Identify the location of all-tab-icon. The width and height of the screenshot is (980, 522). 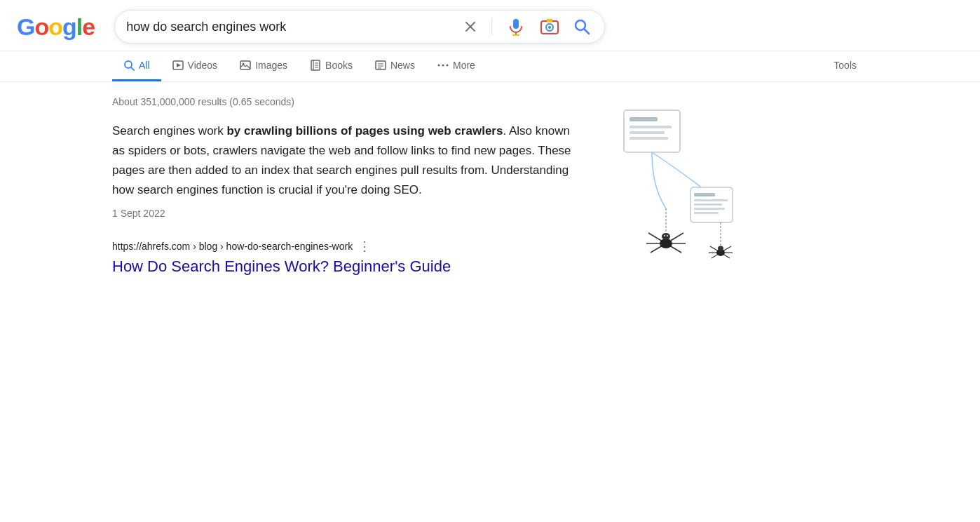
(129, 65).